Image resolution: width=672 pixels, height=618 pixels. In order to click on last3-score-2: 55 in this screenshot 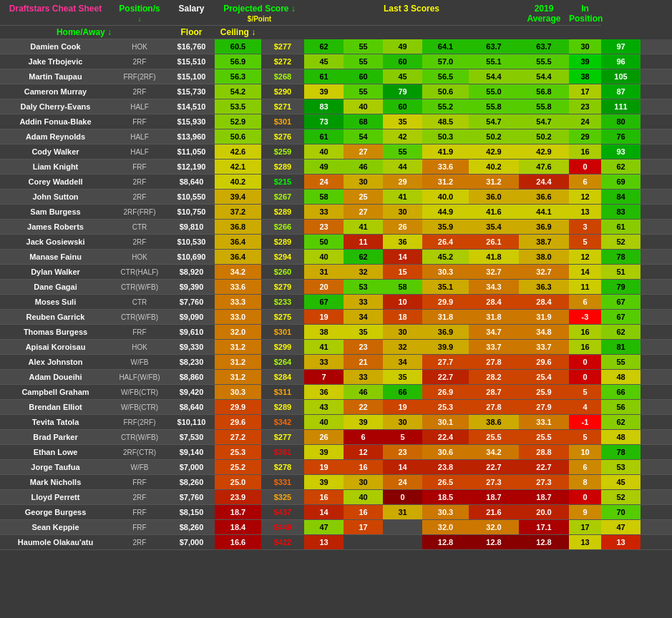, I will do `click(364, 62)`.